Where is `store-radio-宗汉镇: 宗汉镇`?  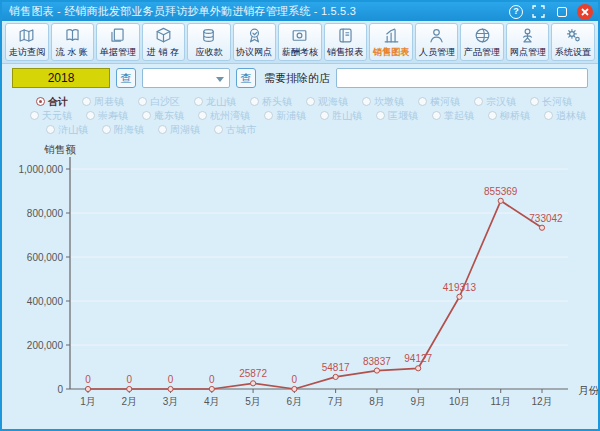
store-radio-宗汉镇: 宗汉镇 is located at coordinates (495, 102).